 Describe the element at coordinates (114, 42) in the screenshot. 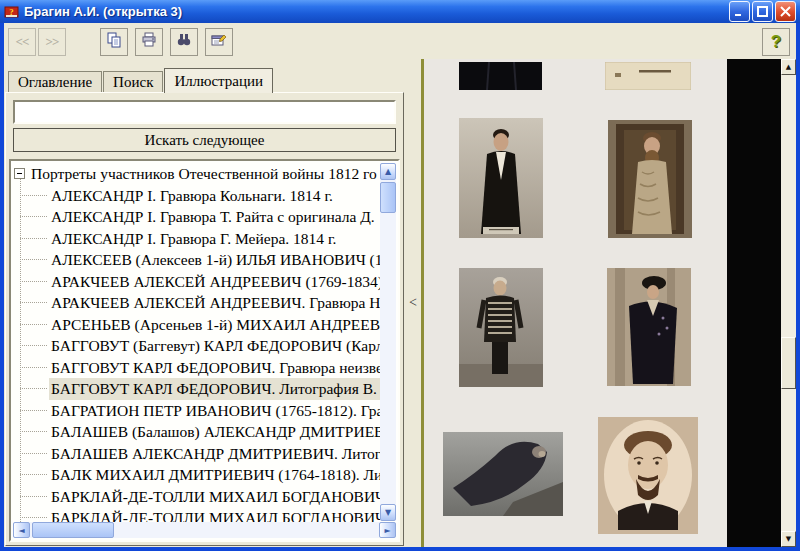

I see `copy-button` at that location.